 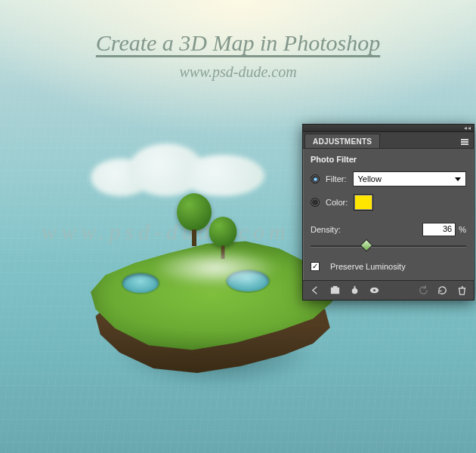 What do you see at coordinates (388, 214) in the screenshot?
I see `panel-body: Photo Filter Filter: Yellow Color: Densi…` at bounding box center [388, 214].